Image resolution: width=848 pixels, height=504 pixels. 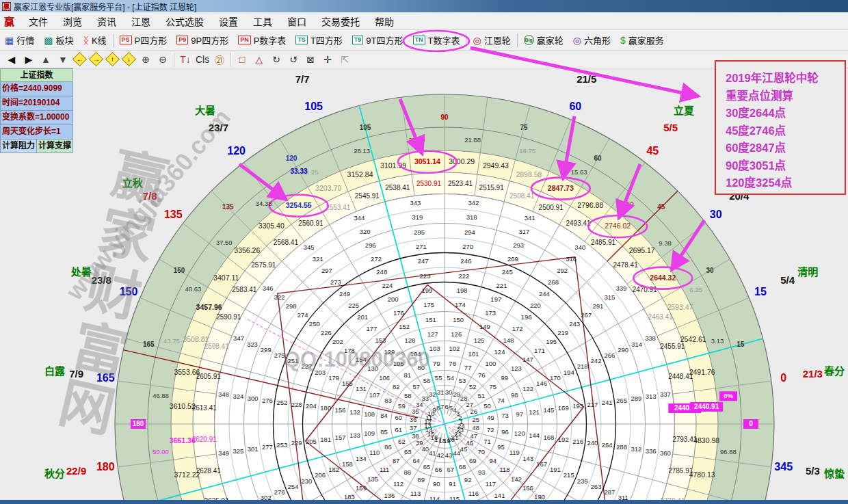 I want to click on svg-text: 288, so click(x=622, y=447).